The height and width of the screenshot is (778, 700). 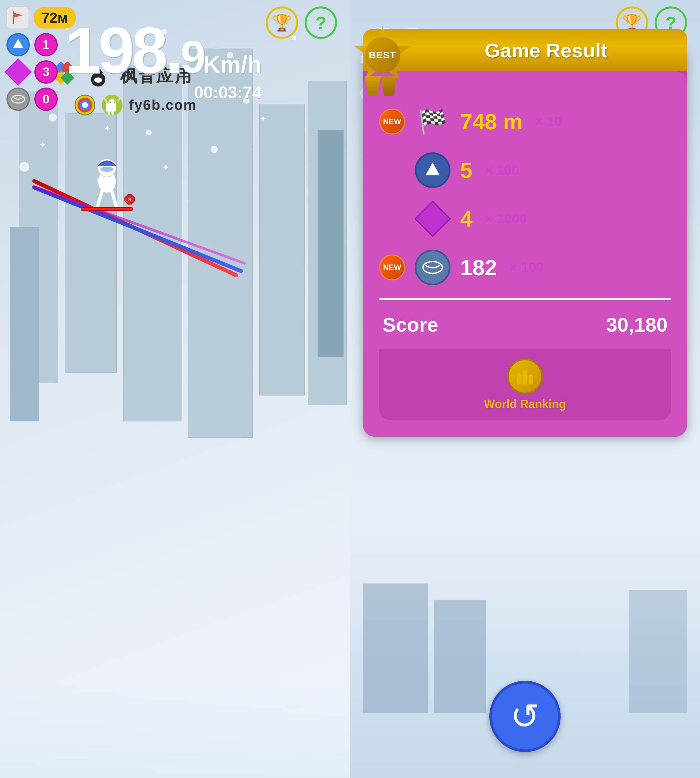 What do you see at coordinates (466, 219) in the screenshot?
I see `diamond-value: 4` at bounding box center [466, 219].